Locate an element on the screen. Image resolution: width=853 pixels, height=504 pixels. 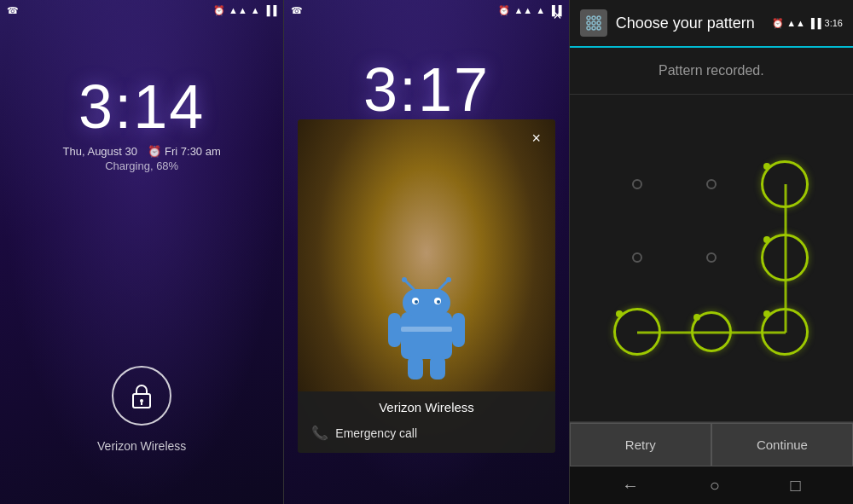
date-row-1: Thu, August 30 ⏰ Fri 7:30 am is located at coordinates (142, 152).